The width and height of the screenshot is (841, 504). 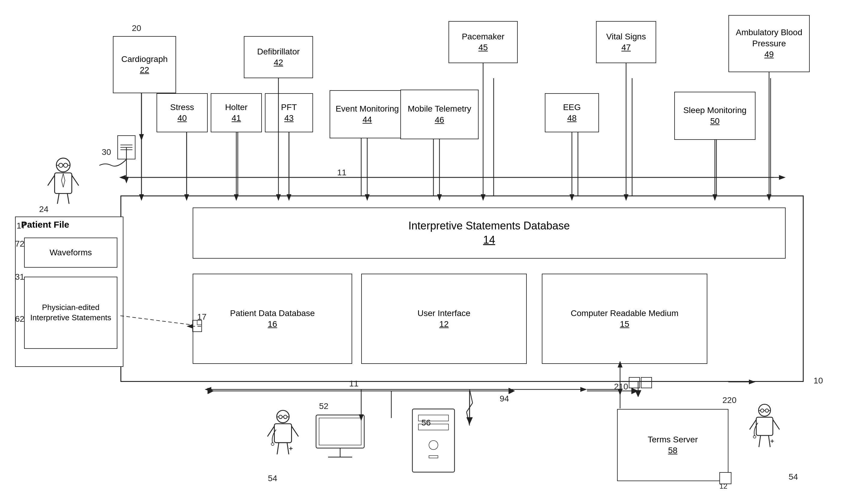 What do you see at coordinates (715, 116) in the screenshot?
I see `sleep-monitoring-box: Sleep Monitoring 50` at bounding box center [715, 116].